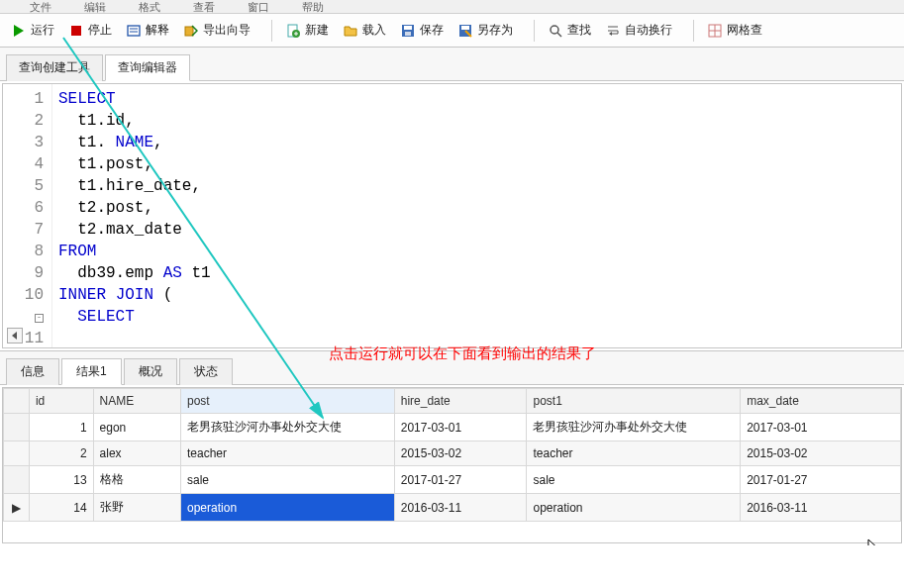 The width and height of the screenshot is (904, 588). Describe the element at coordinates (137, 402) in the screenshot. I see `column-header: NAME` at that location.